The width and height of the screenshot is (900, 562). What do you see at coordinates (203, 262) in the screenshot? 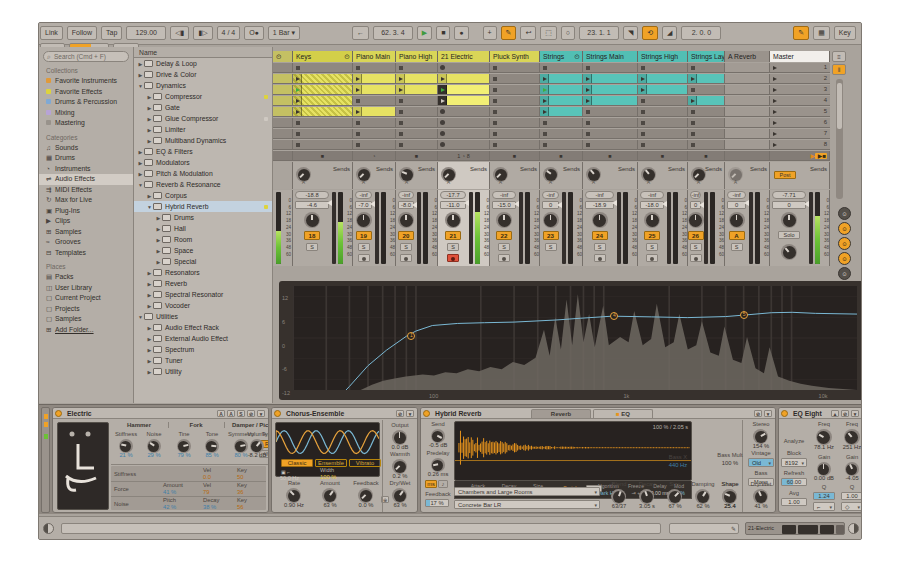
I see `tree-item-special: ▶Special` at bounding box center [203, 262].